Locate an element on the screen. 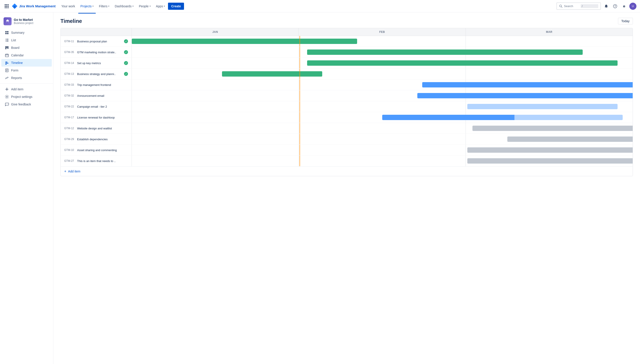 The image size is (640, 364). feedback-icon is located at coordinates (7, 104).